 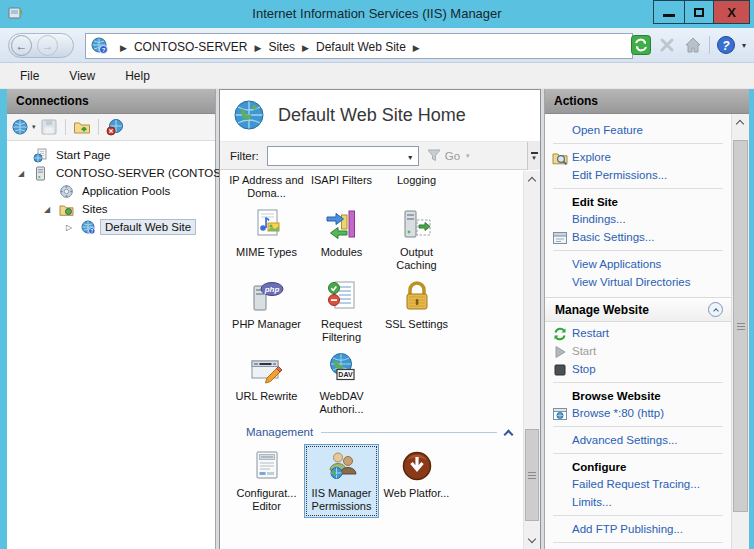 I want to click on action-link: Limits..., so click(x=638, y=502).